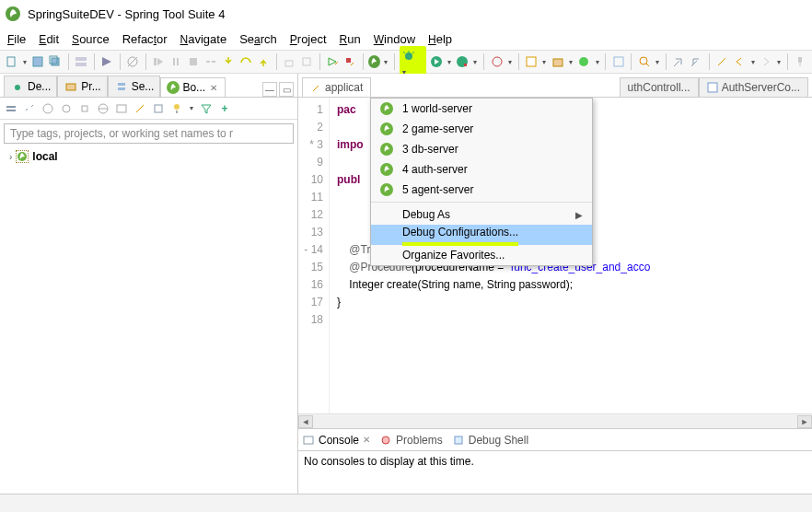  What do you see at coordinates (411, 440) in the screenshot?
I see `tab-problems: Problems` at bounding box center [411, 440].